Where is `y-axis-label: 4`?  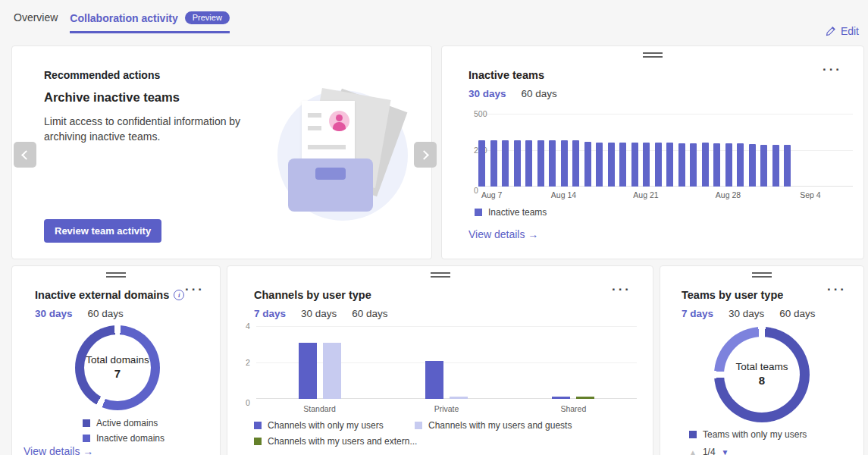
y-axis-label: 4 is located at coordinates (248, 326).